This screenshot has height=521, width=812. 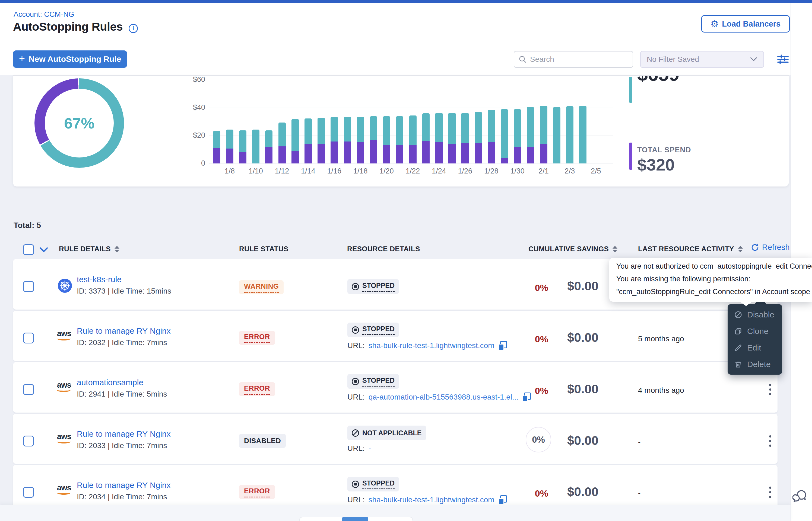 What do you see at coordinates (192, 123) in the screenshot?
I see `bar-chart-y-axis: $60$40$200` at bounding box center [192, 123].